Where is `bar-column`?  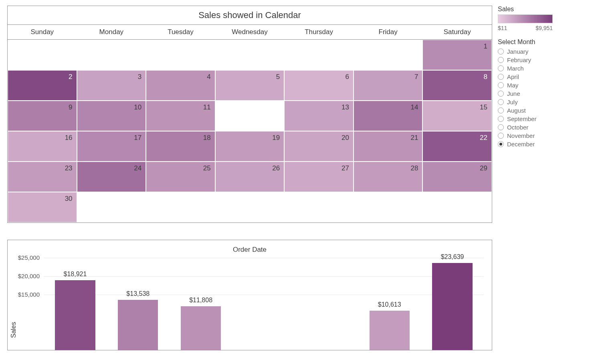
bar-column is located at coordinates (326, 304).